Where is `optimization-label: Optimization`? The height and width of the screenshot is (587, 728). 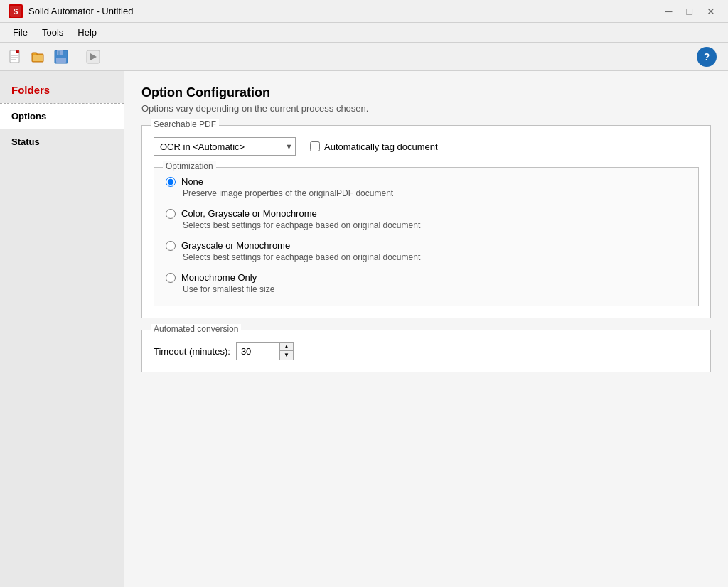 optimization-label: Optimization is located at coordinates (189, 166).